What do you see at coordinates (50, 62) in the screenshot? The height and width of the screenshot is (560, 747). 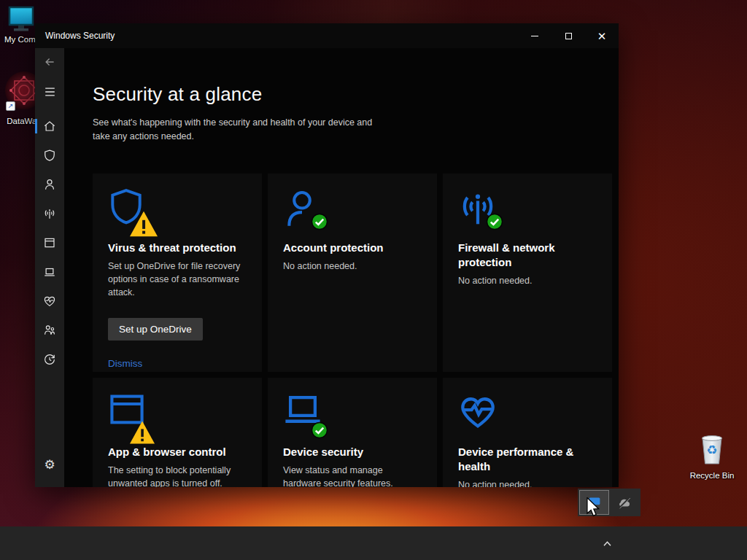 I see `back-arrow-icon` at bounding box center [50, 62].